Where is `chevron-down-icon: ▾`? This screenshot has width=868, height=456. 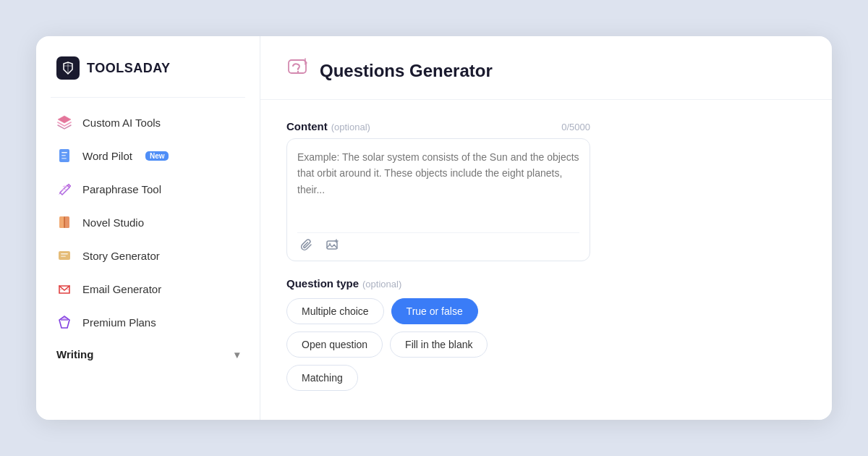 chevron-down-icon: ▾ is located at coordinates (237, 355).